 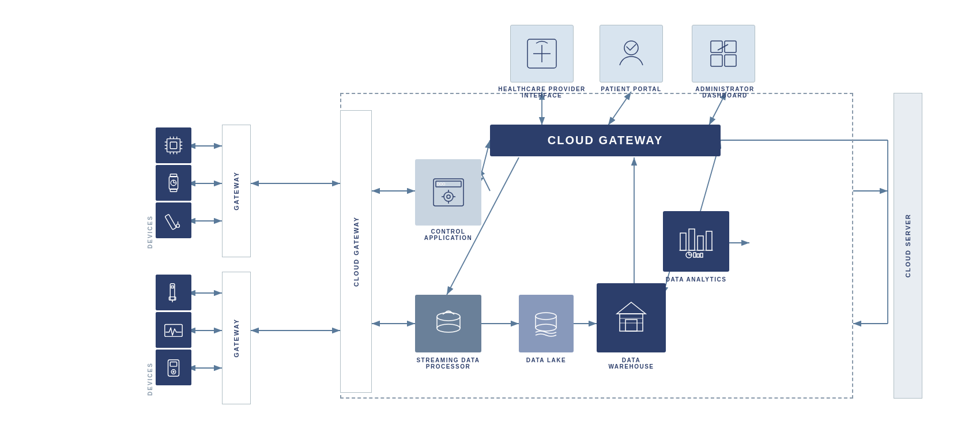 What do you see at coordinates (546, 360) in the screenshot?
I see `data-lake-label: DATA LAKE` at bounding box center [546, 360].